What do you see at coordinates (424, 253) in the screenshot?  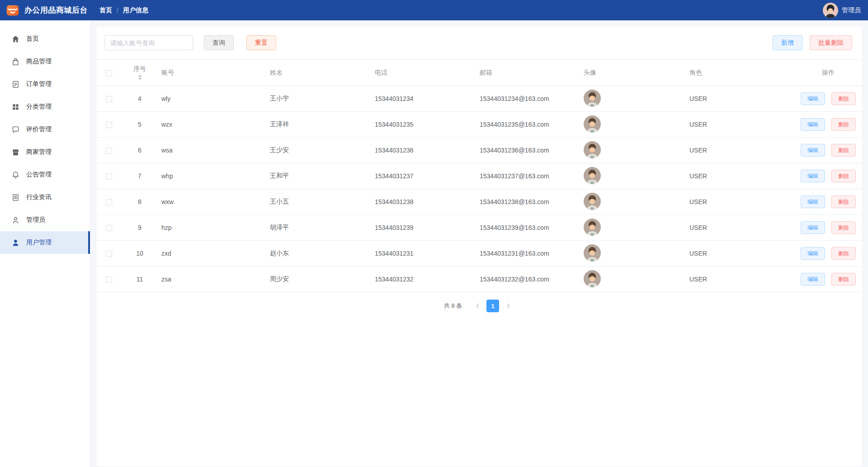 I see `cell-phone: 15344031231` at bounding box center [424, 253].